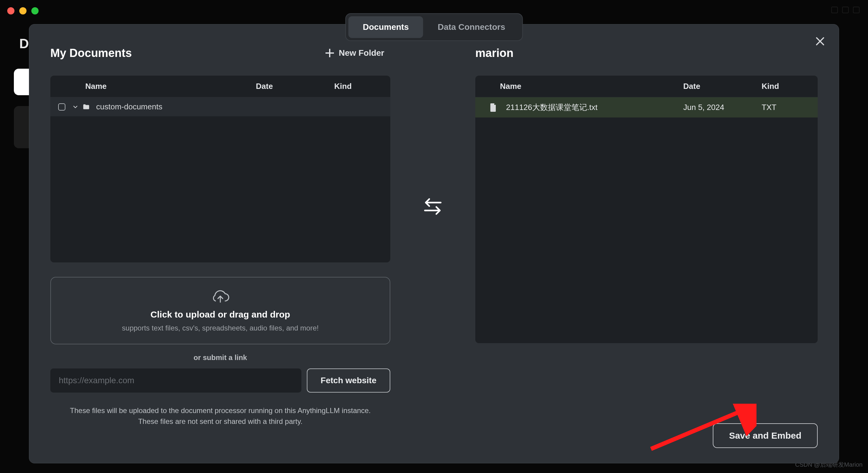 The height and width of the screenshot is (473, 868). What do you see at coordinates (786, 107) in the screenshot?
I see `file-kind: TXT` at bounding box center [786, 107].